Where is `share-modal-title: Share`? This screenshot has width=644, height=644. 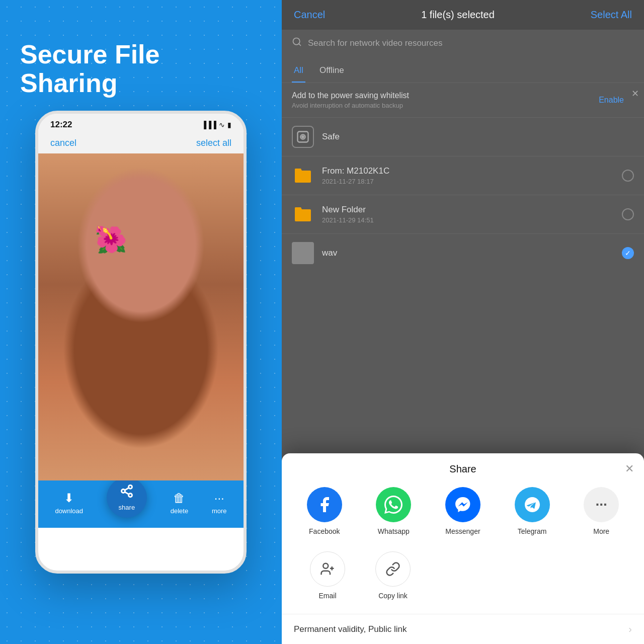 share-modal-title: Share is located at coordinates (463, 469).